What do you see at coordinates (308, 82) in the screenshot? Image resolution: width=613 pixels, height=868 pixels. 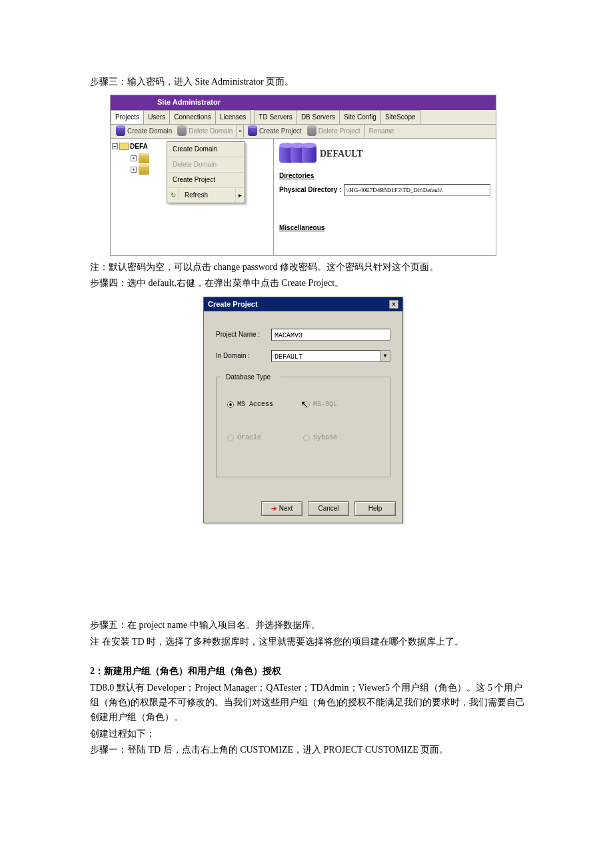 I see `step3: 步骤三：输入密码，进入 Site Administrator 页面。` at bounding box center [308, 82].